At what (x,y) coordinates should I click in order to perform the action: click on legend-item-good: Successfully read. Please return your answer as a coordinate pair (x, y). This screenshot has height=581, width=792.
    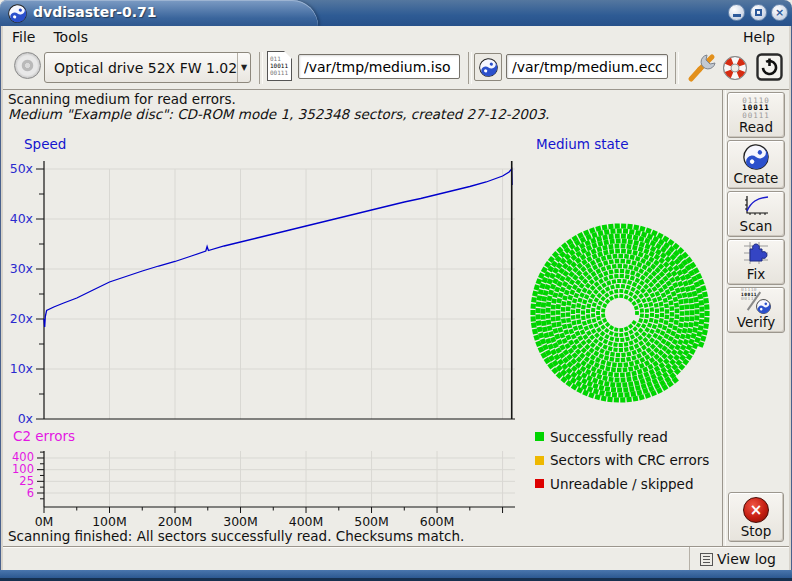
    Looking at the image, I should click on (622, 437).